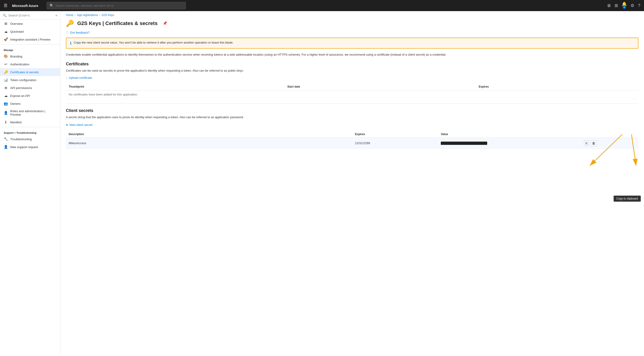 This screenshot has width=644, height=356. Describe the element at coordinates (6, 5) in the screenshot. I see `hamburger-icon: ☰` at that location.